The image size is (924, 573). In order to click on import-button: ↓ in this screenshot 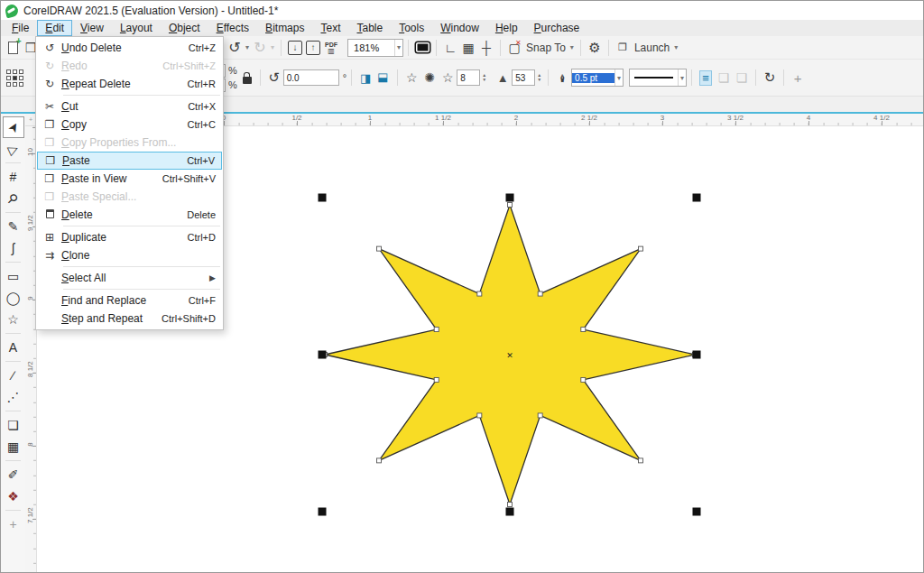, I will do `click(295, 48)`.